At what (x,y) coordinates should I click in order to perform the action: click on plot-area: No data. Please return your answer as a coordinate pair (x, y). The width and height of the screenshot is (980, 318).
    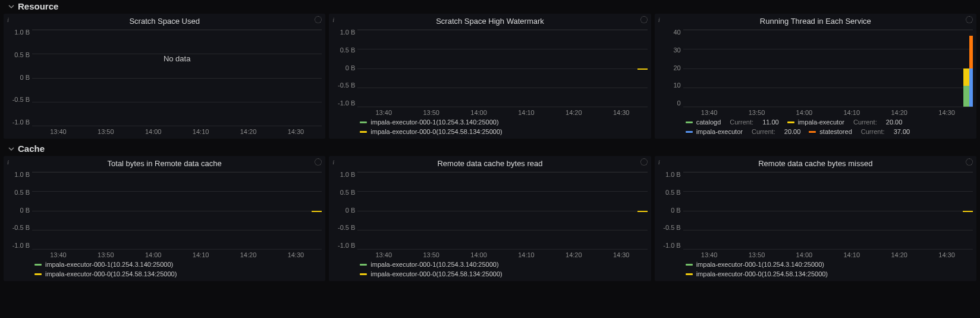
    Looking at the image, I should click on (177, 77).